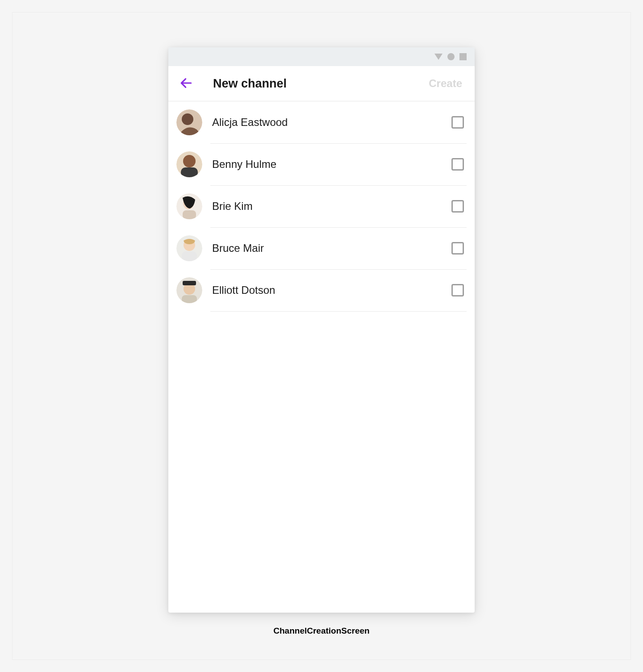  What do you see at coordinates (451, 57) in the screenshot?
I see `status-circle-icon` at bounding box center [451, 57].